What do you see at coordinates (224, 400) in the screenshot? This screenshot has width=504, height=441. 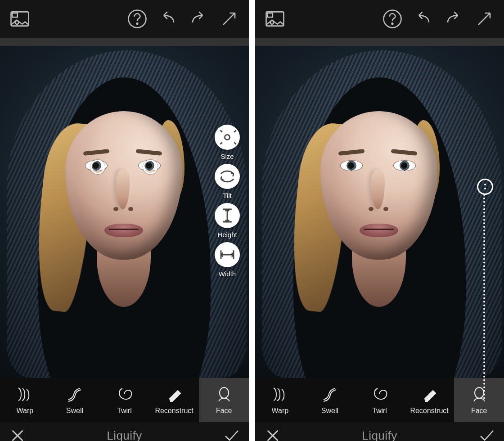 I see `tool-face: Face` at bounding box center [224, 400].